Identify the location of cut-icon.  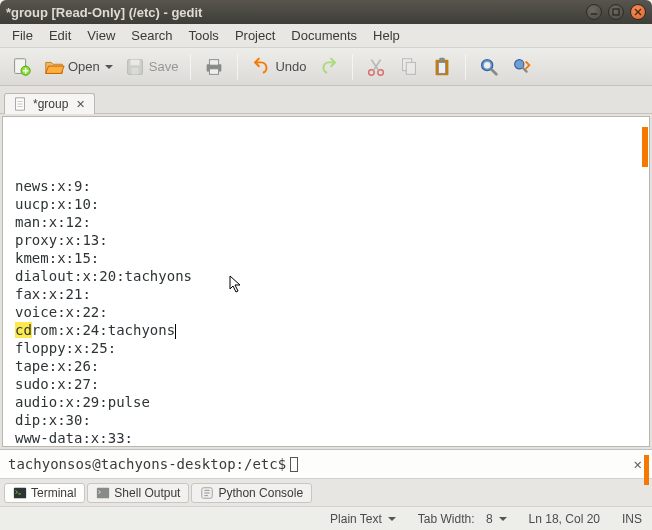
(376, 67).